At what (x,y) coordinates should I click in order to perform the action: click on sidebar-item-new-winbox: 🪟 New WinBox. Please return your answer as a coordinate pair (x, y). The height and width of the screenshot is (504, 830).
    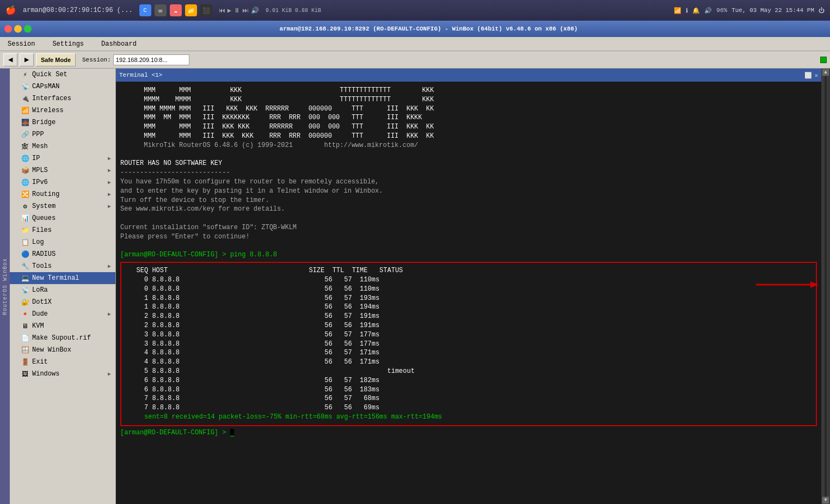
    Looking at the image, I should click on (63, 350).